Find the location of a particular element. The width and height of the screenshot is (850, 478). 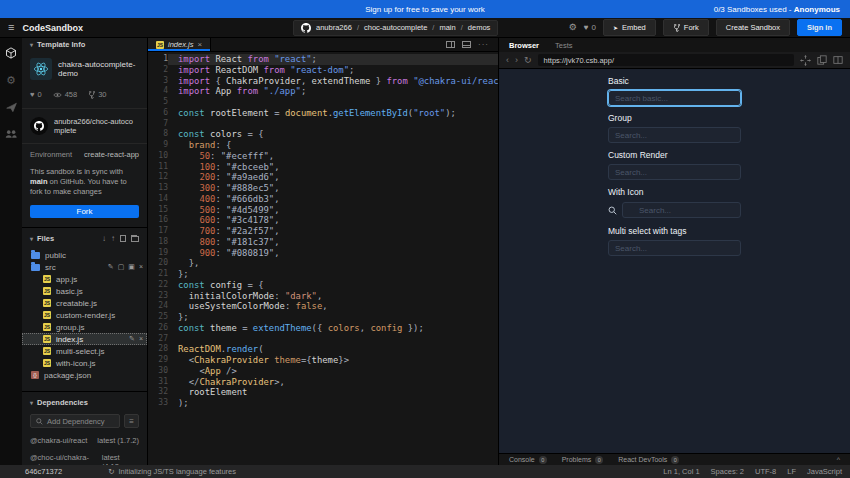

split-horizontal-icon is located at coordinates (466, 44).